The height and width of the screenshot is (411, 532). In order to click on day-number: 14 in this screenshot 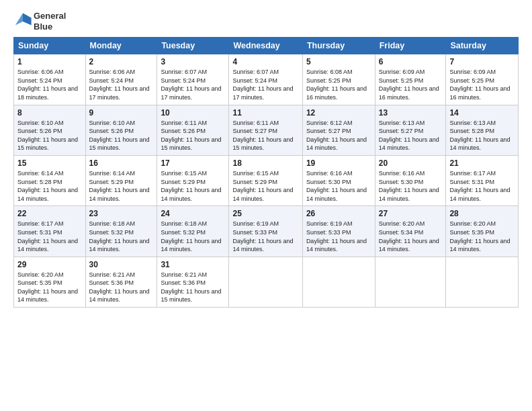, I will do `click(482, 113)`.